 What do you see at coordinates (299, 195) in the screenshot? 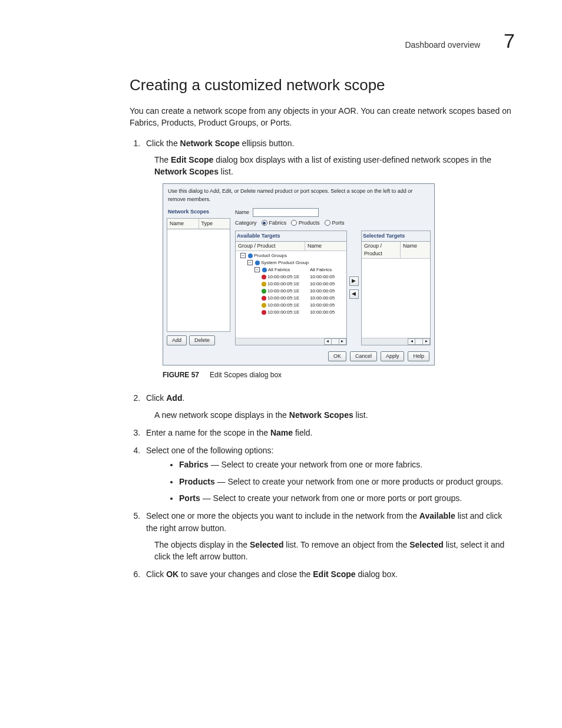
I see `dialog-instruction: Use this dialog to Add, Edit, or Delete …` at bounding box center [299, 195].